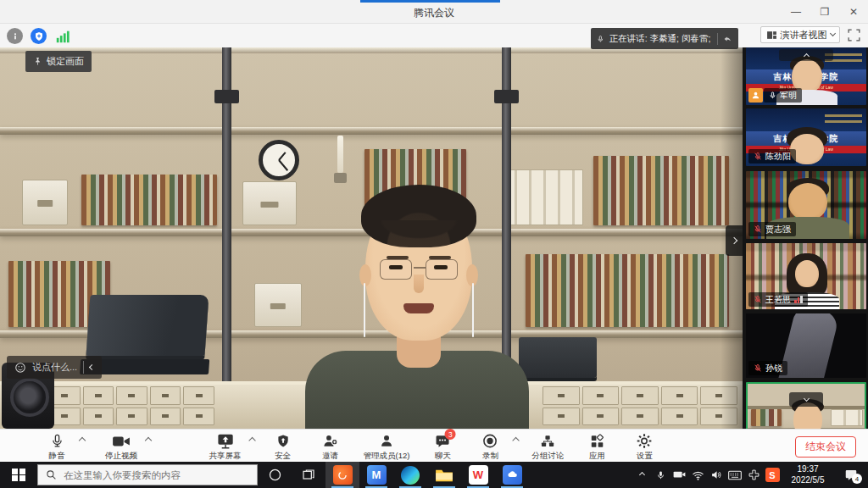 Image resolution: width=868 pixels, height=488 pixels. What do you see at coordinates (364, 310) in the screenshot?
I see `earphone-wire` at bounding box center [364, 310].